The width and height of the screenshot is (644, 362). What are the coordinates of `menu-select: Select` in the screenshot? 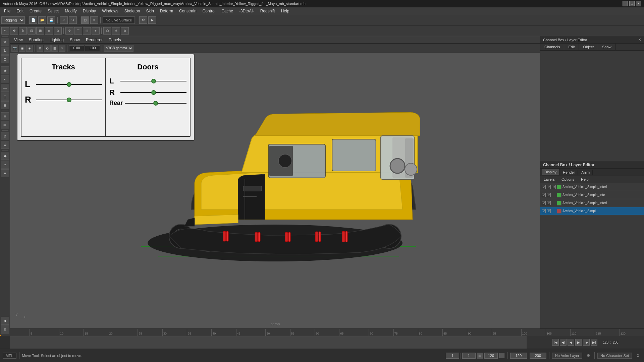 It's located at (53, 11).